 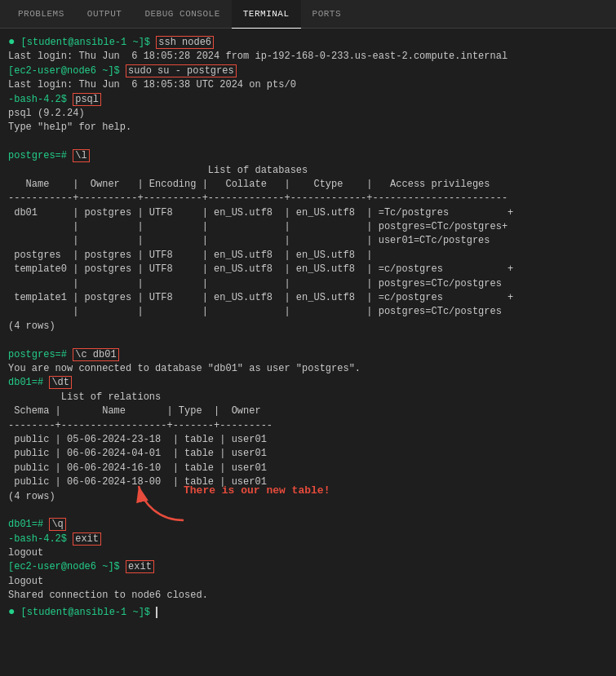 I want to click on exit-prompt-1: -bash-4.2$ exit, so click(x=308, y=540).